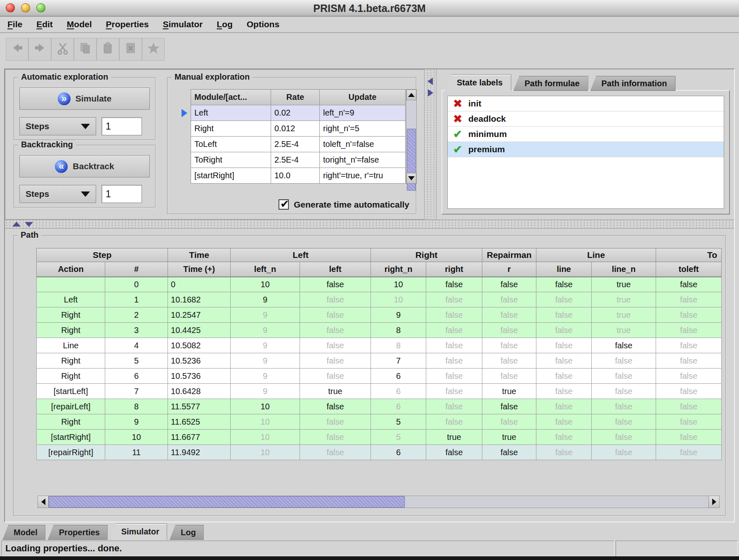  I want to click on path-cell: Line, so click(71, 346).